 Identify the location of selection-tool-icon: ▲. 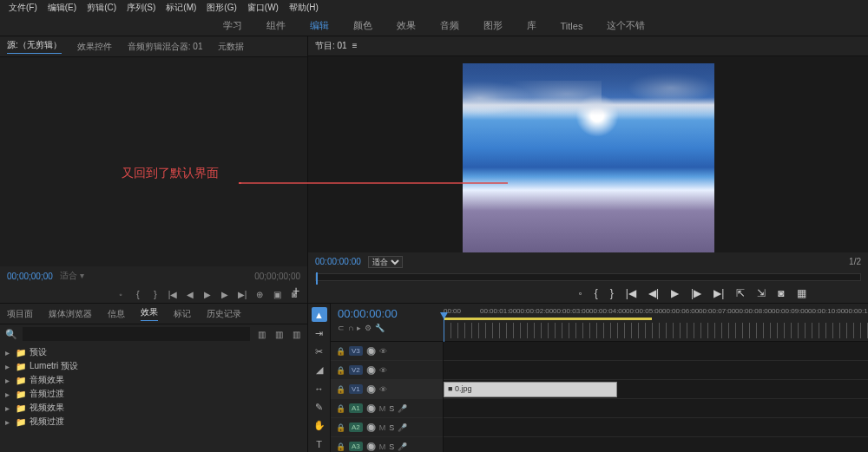
(319, 314).